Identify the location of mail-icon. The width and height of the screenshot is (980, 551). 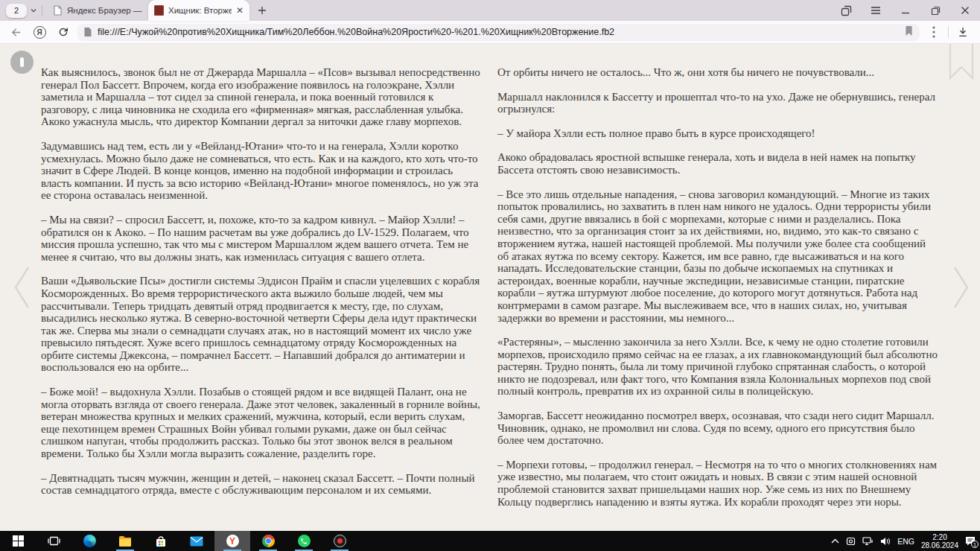
(197, 541).